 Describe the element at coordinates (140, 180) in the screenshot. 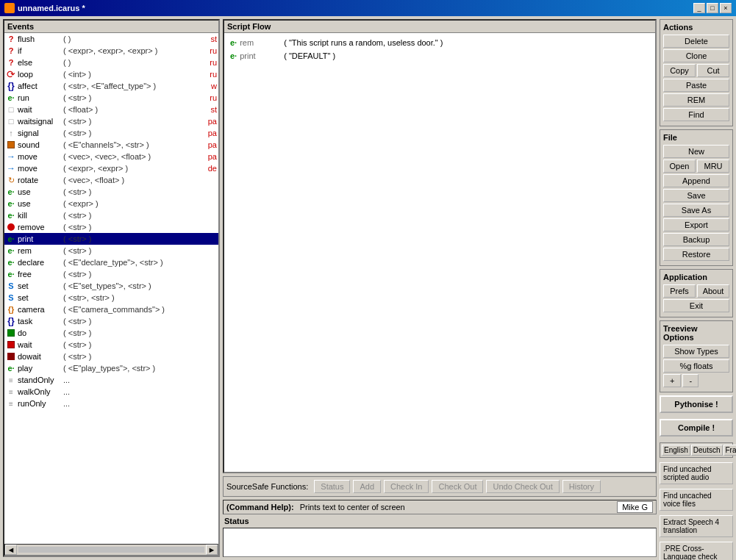

I see `event-params: ( <vec>, <float> )` at that location.